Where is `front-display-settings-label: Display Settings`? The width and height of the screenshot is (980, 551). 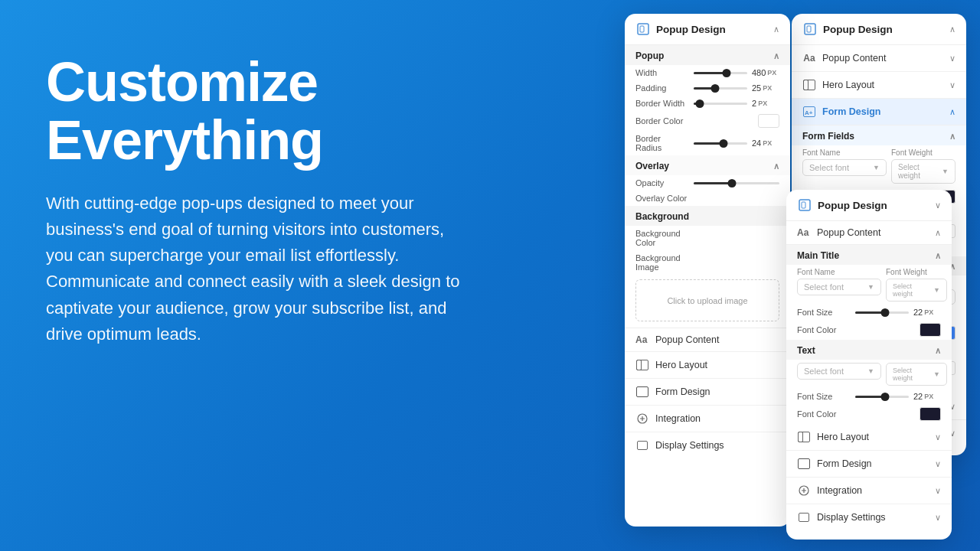
front-display-settings-label: Display Settings is located at coordinates (851, 517).